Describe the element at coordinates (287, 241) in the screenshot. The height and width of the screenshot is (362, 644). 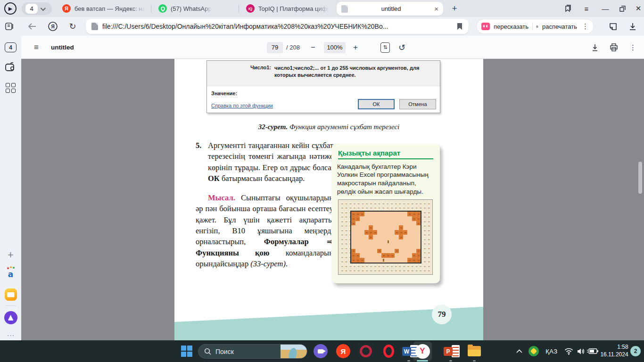
I see `example-bold1: Формулалар` at that location.